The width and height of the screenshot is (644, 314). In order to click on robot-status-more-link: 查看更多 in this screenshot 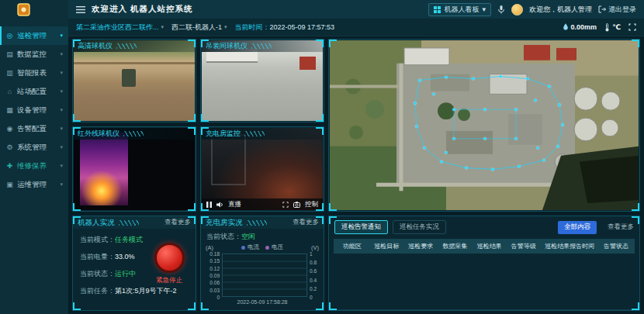, I will do `click(178, 223)`.